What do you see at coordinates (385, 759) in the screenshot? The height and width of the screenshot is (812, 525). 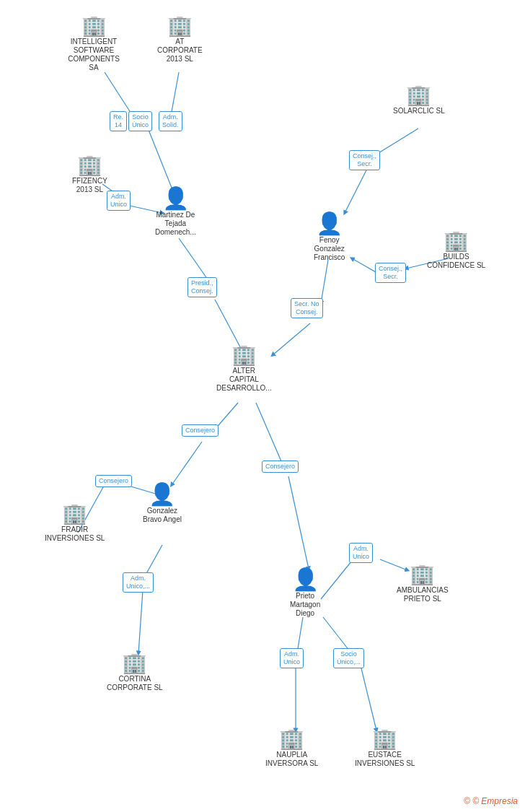 I see `node-label: EUSTACEINVERSIONES SL` at bounding box center [385, 759].